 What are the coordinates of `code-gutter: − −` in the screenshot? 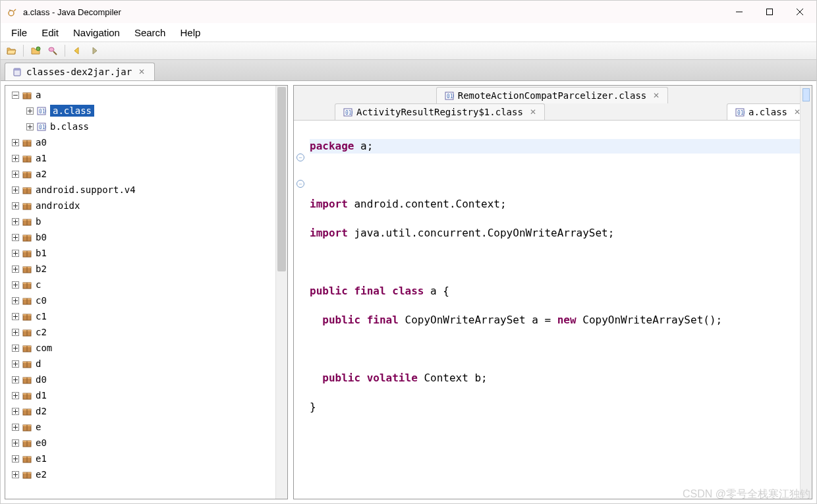 It's located at (300, 310).